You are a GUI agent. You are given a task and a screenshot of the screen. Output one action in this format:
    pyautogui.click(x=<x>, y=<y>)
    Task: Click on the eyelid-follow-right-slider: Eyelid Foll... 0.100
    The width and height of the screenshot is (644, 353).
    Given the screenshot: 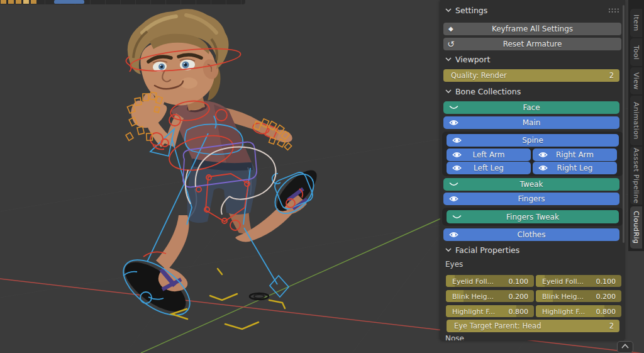 What is the action you would take?
    pyautogui.click(x=579, y=281)
    